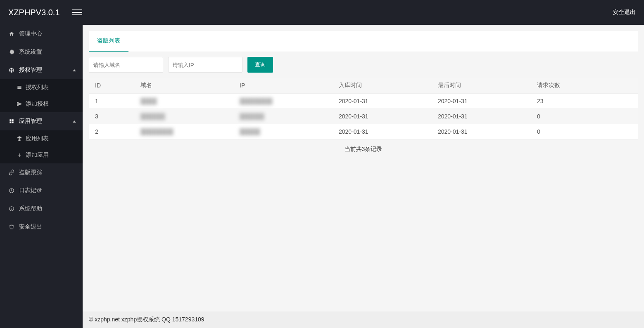  What do you see at coordinates (37, 104) in the screenshot?
I see `sidebar-subitem-label: 添加授权` at bounding box center [37, 104].